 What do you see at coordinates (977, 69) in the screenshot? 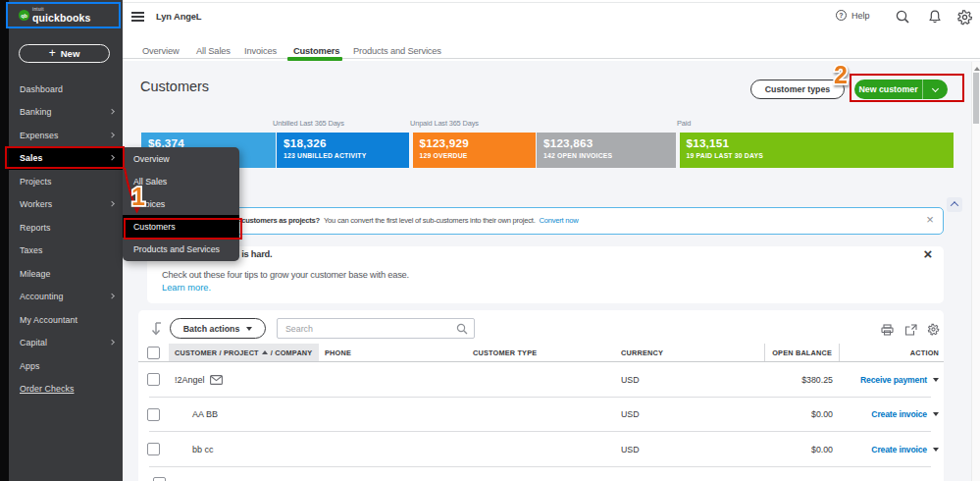
I see `scrollbar-up-arrow` at bounding box center [977, 69].